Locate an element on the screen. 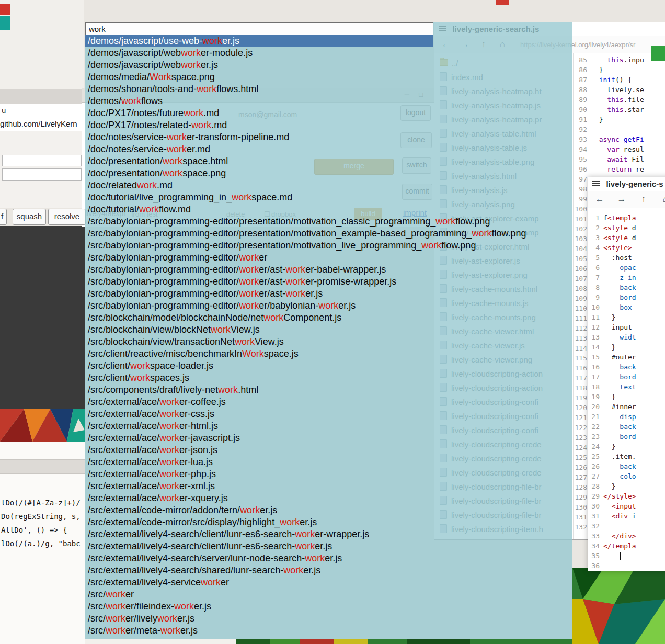 The height and width of the screenshot is (644, 665). code-line: 28 } is located at coordinates (626, 487).